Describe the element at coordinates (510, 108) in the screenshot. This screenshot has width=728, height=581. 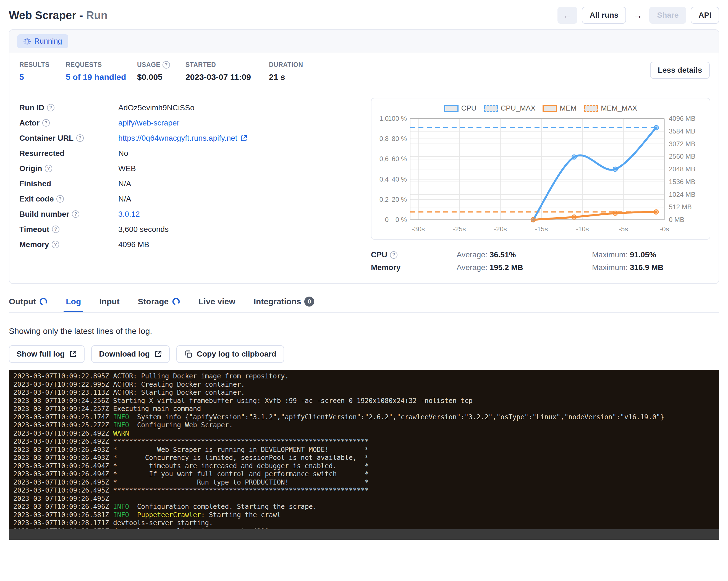
I see `legend-item-cpu_max: CPU_MAX` at that location.